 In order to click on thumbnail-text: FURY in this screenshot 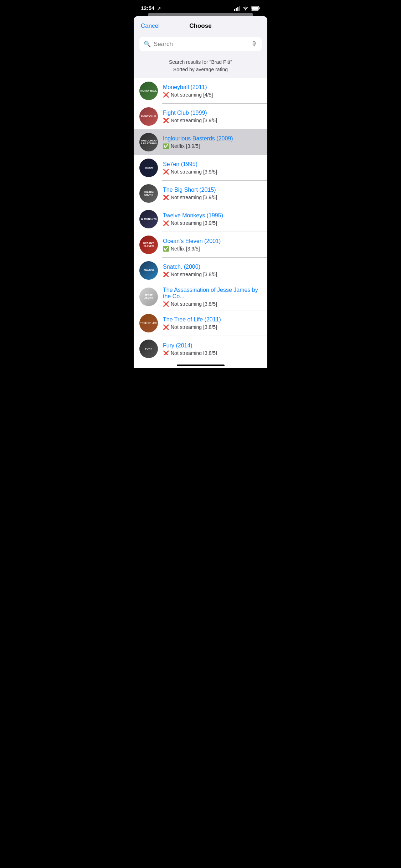, I will do `click(149, 349)`.